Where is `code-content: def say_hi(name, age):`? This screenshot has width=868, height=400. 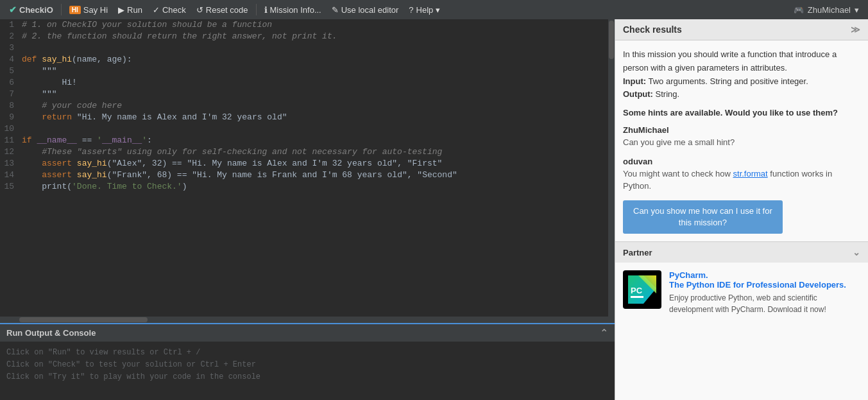 code-content: def say_hi(name, age): is located at coordinates (317, 60).